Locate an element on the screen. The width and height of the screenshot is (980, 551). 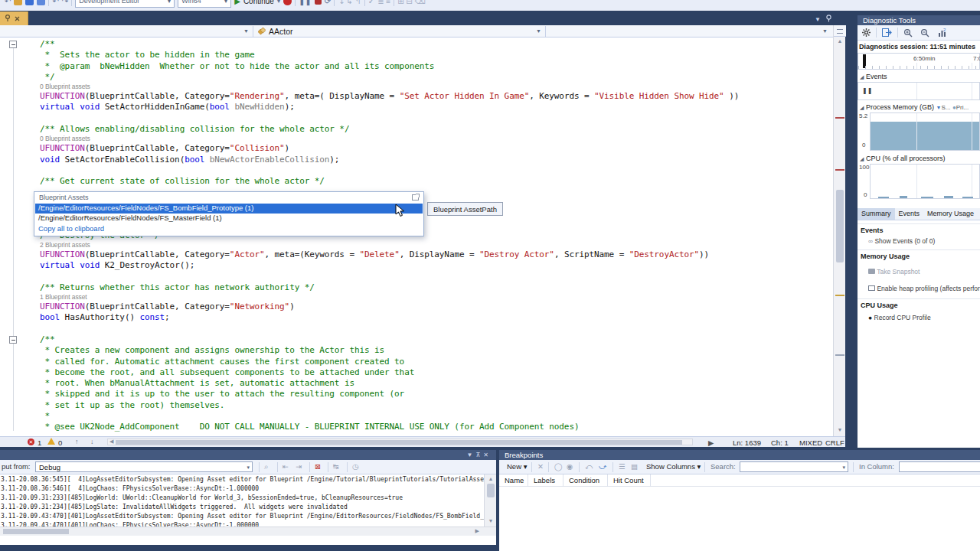
codelens-indicator: 1 Blueprint asset is located at coordinates (436, 297).